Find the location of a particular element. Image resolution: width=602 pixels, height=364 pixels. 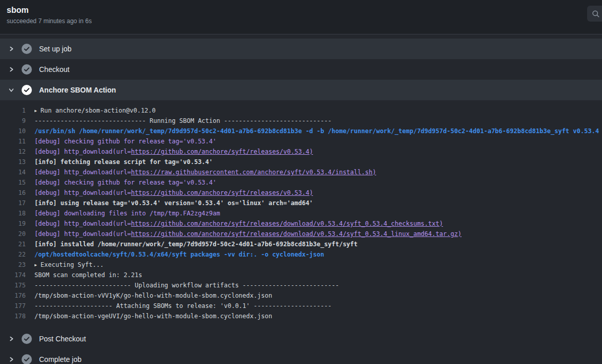

log-group-line: 23▶Executing Syft... is located at coordinates (301, 265).